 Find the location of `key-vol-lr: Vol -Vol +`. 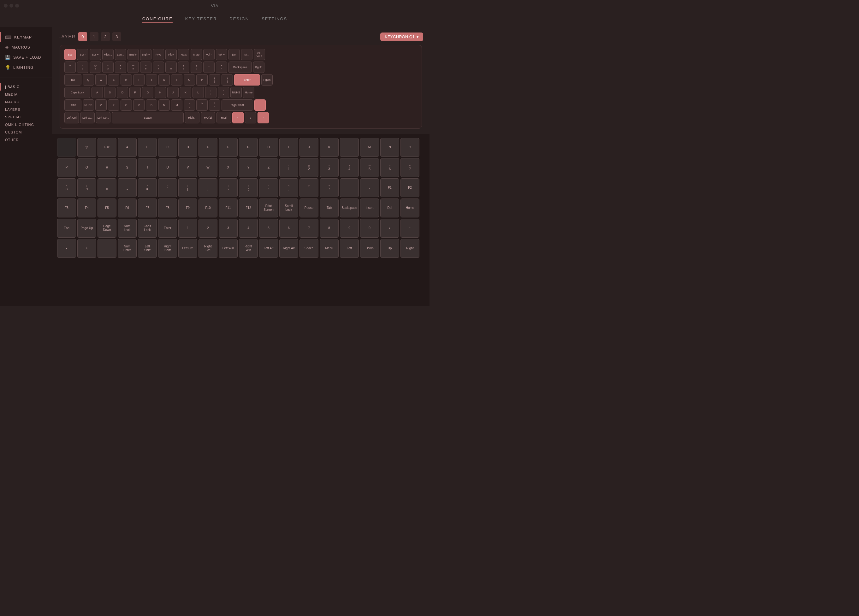

key-vol-lr: Vol -Vol + is located at coordinates (259, 55).